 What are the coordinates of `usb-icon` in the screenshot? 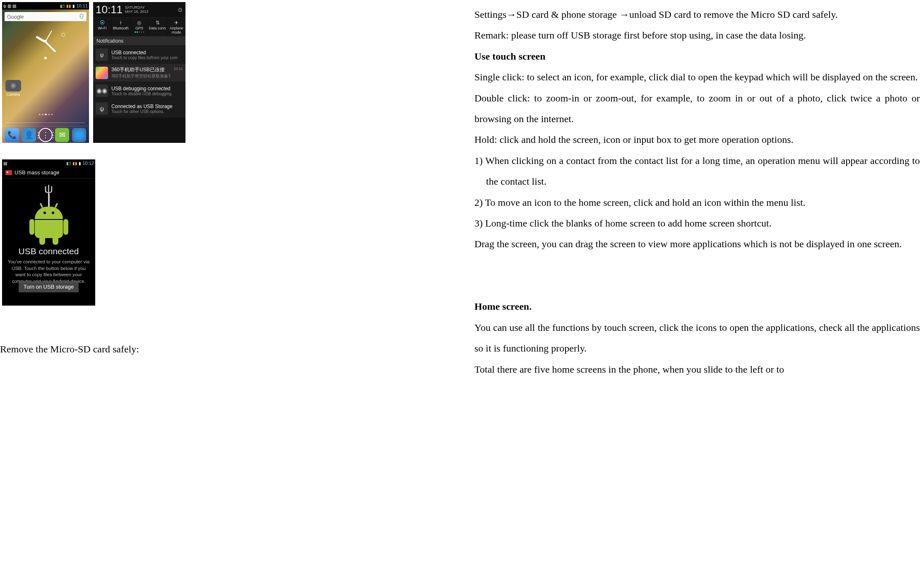 It's located at (102, 55).